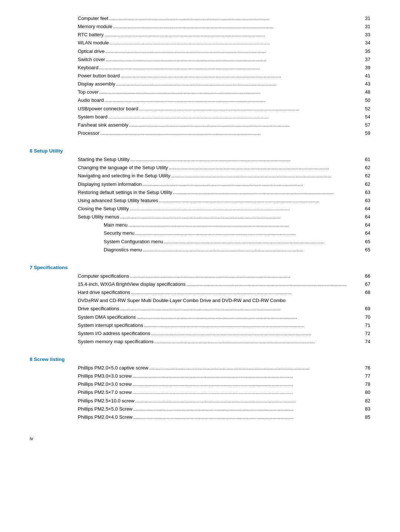  I want to click on toc-entry: Phillips PM2.0×3.0 screw ...............…, so click(200, 384).